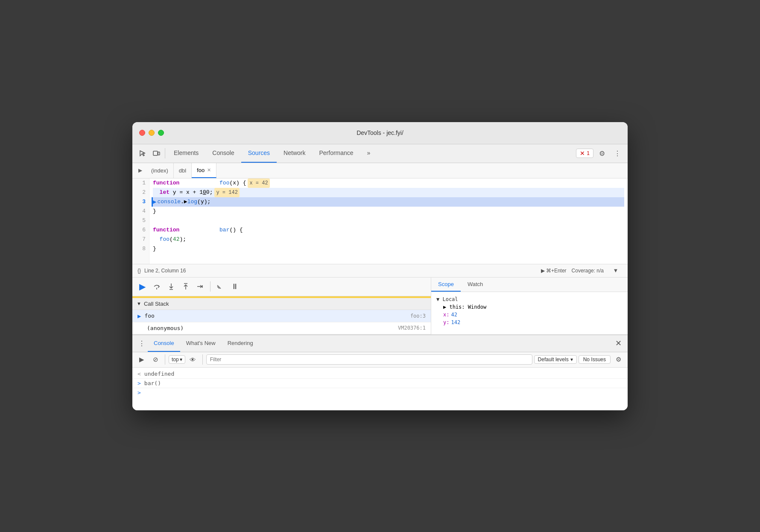 This screenshot has height=532, width=760. Describe the element at coordinates (157, 286) in the screenshot. I see `step-over-button` at that location.